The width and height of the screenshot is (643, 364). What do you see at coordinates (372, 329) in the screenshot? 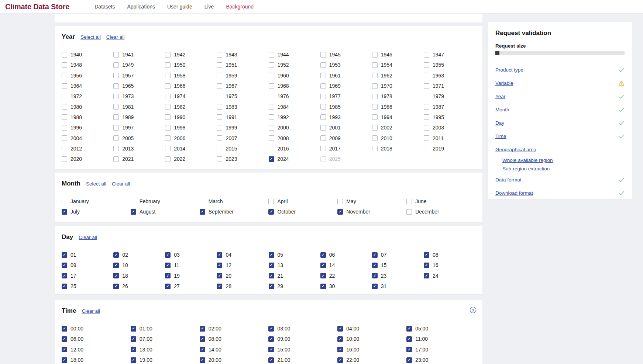
I see `checkbox-time-04-00: ✓04:00` at bounding box center [372, 329].